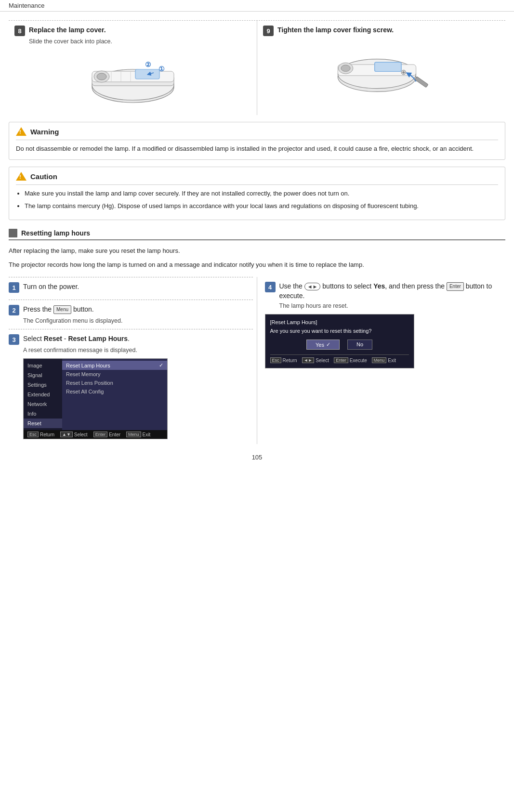 Image resolution: width=514 pixels, height=812 pixels. Describe the element at coordinates (384, 360) in the screenshot. I see `exit-confirm: Menu Exit` at that location.